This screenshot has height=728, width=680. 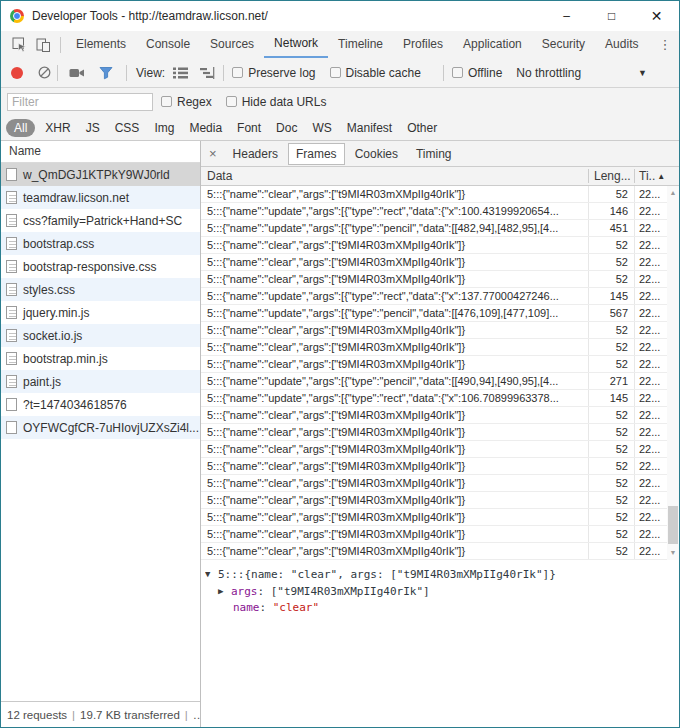 I want to click on frame-data: 5:::{"name":"update","args":[{"type":"re…, so click(x=395, y=398).